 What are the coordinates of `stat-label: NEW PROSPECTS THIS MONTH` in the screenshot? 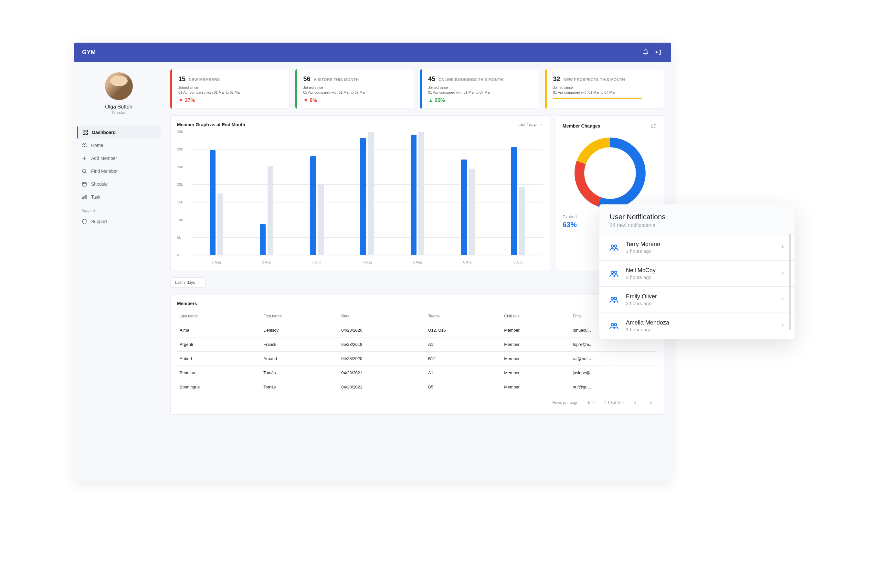 It's located at (594, 80).